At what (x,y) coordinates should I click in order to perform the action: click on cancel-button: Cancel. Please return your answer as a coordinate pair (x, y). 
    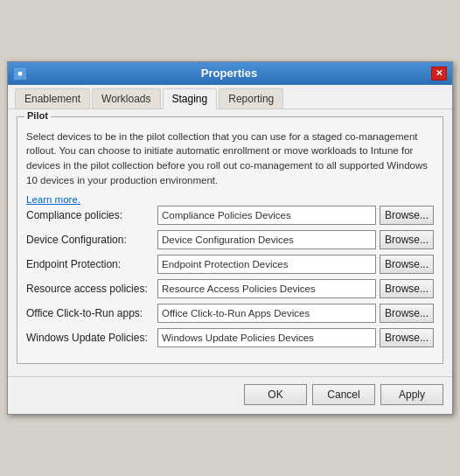
    Looking at the image, I should click on (344, 395).